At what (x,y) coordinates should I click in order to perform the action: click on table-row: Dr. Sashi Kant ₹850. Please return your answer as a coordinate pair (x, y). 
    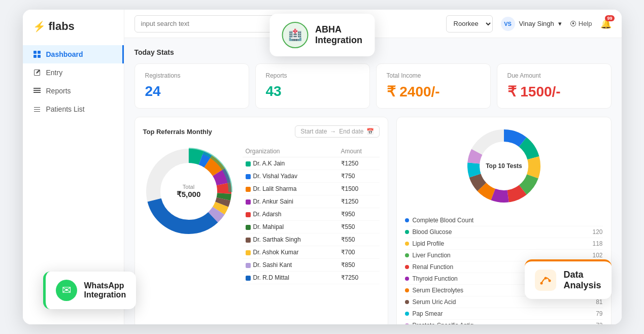
    Looking at the image, I should click on (312, 265).